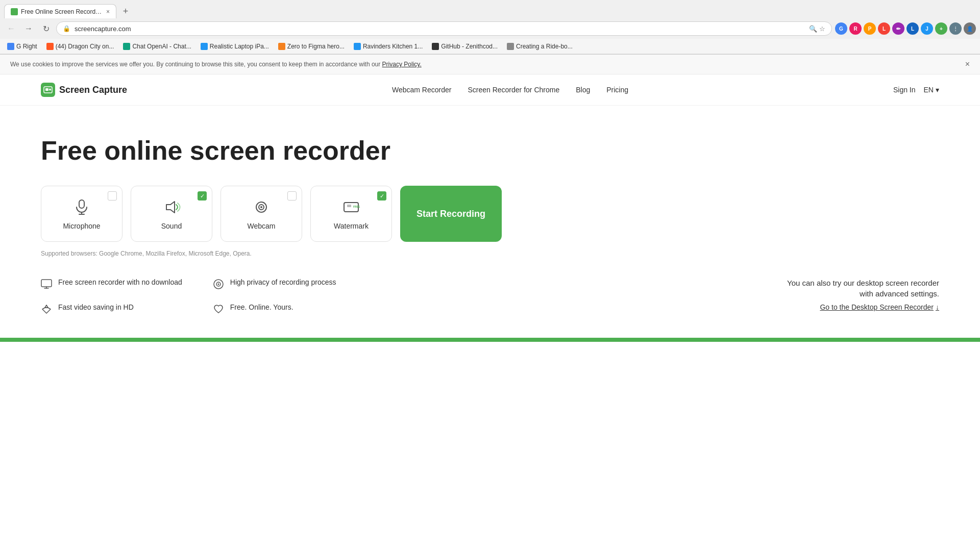  I want to click on search-icon: 🔍, so click(813, 29).